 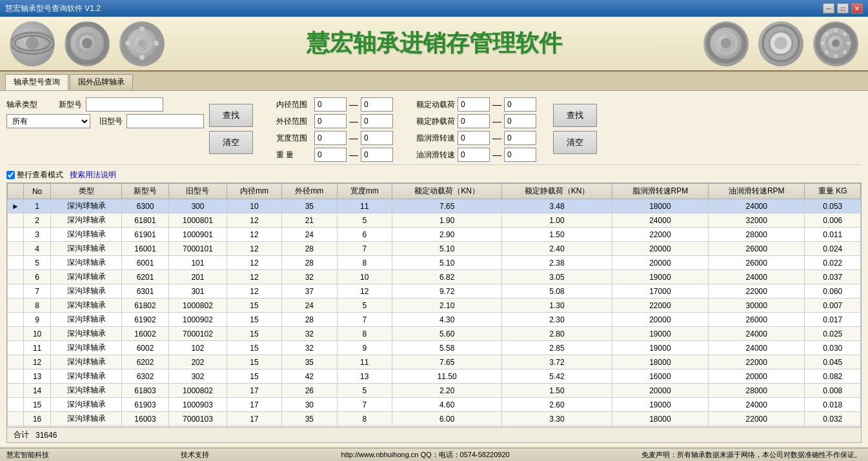 I want to click on cell-8: 2.85, so click(x=557, y=348).